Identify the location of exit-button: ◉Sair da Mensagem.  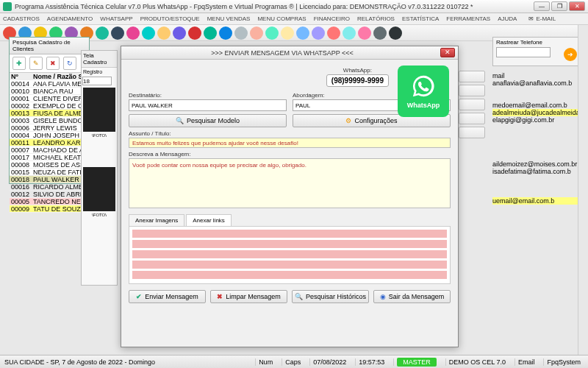
(412, 297).